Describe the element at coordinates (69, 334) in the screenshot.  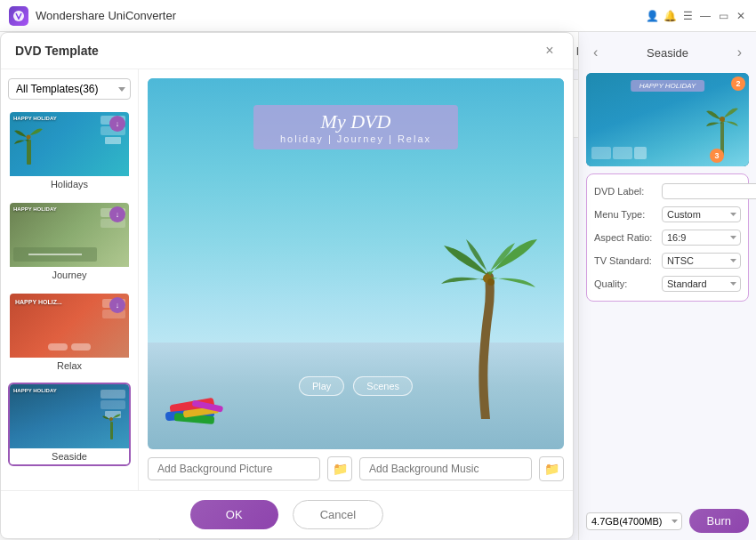
I see `template-item-relax: HAPPY HOLIZ... ↓ Relax` at that location.